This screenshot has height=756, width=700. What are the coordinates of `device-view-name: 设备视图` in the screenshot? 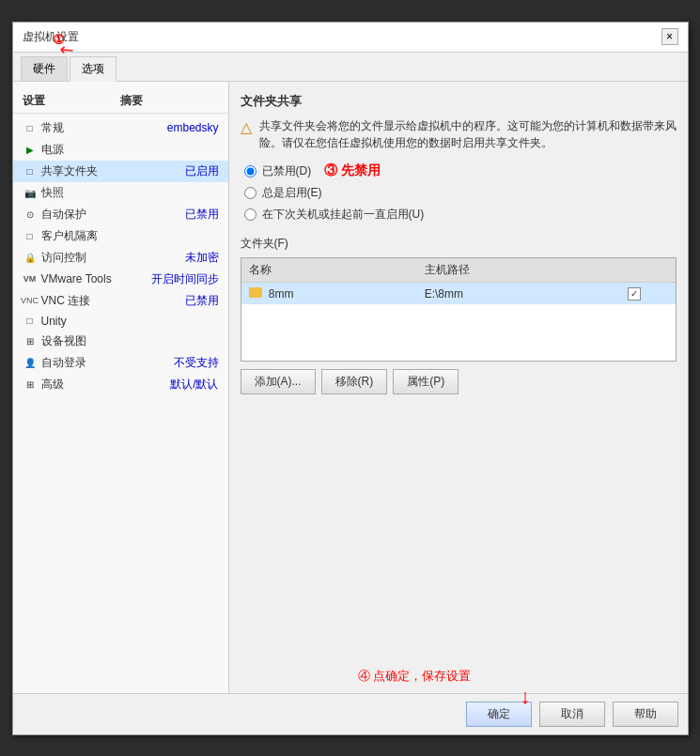 It's located at (128, 342).